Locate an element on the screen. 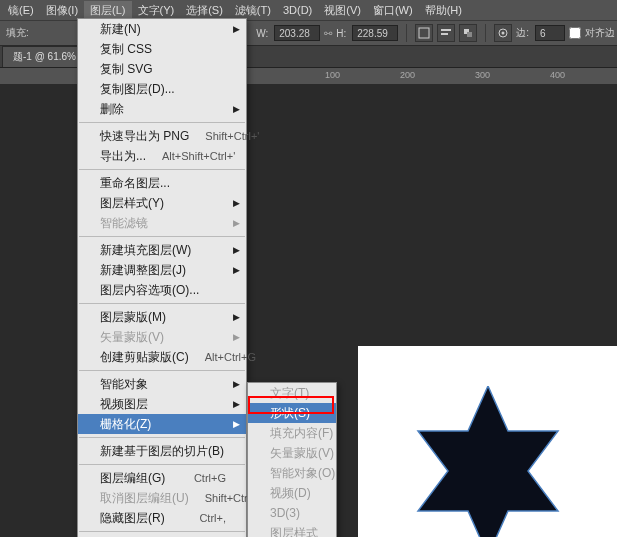 Image resolution: width=617 pixels, height=537 pixels. submenu-item: 智能对象(O) is located at coordinates (292, 473).